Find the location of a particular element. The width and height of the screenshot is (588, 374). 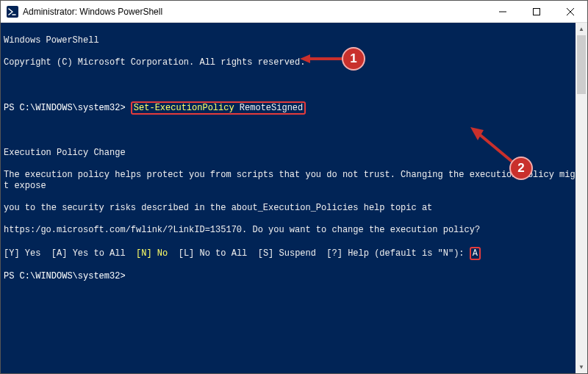

confirm-heading: Execution Policy Change is located at coordinates (65, 153).